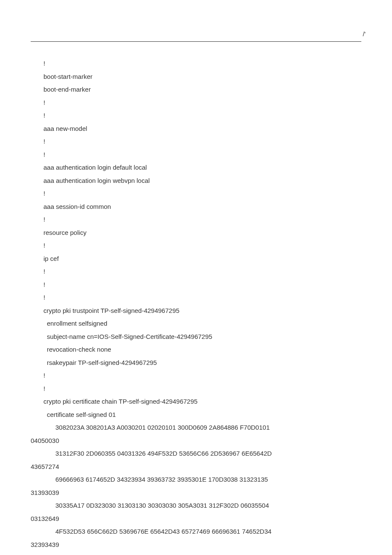 This screenshot has height=555, width=392. I want to click on config-line: rsakeypair TP-self-signed-4294967295, so click(196, 363).